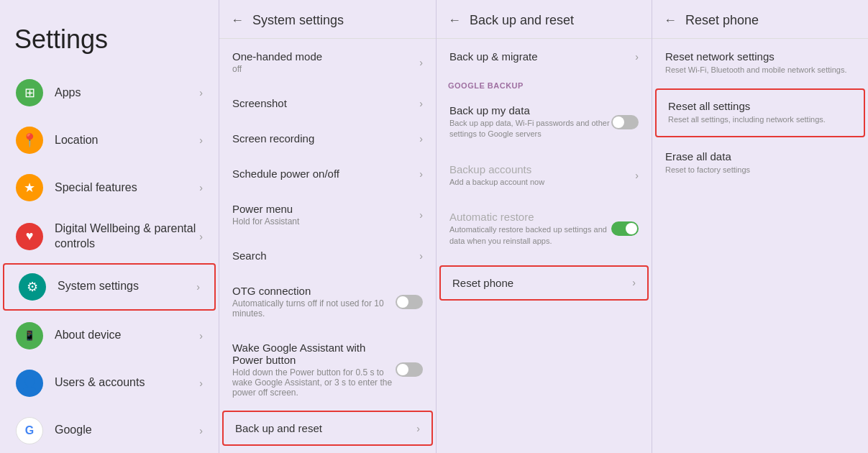 Image resolution: width=868 pixels, height=453 pixels. Describe the element at coordinates (760, 112) in the screenshot. I see `reset-all-content: Reset all settings Reset all settings, i…` at that location.